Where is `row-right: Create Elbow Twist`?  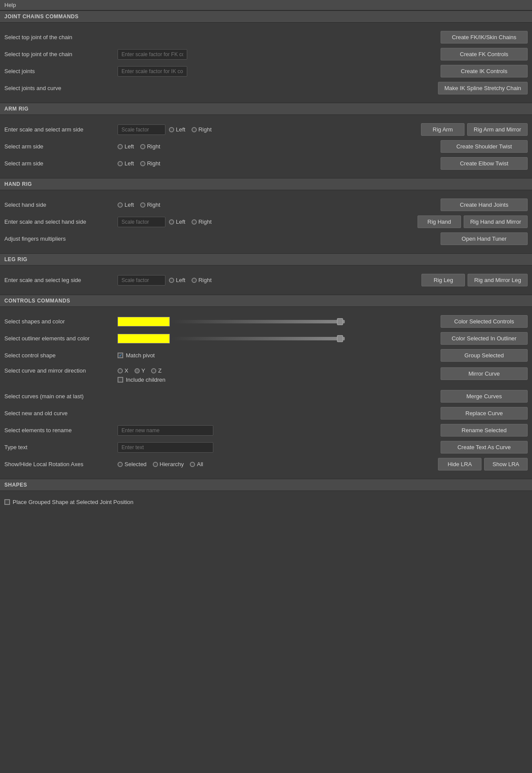
row-right: Create Elbow Twist is located at coordinates (436, 164).